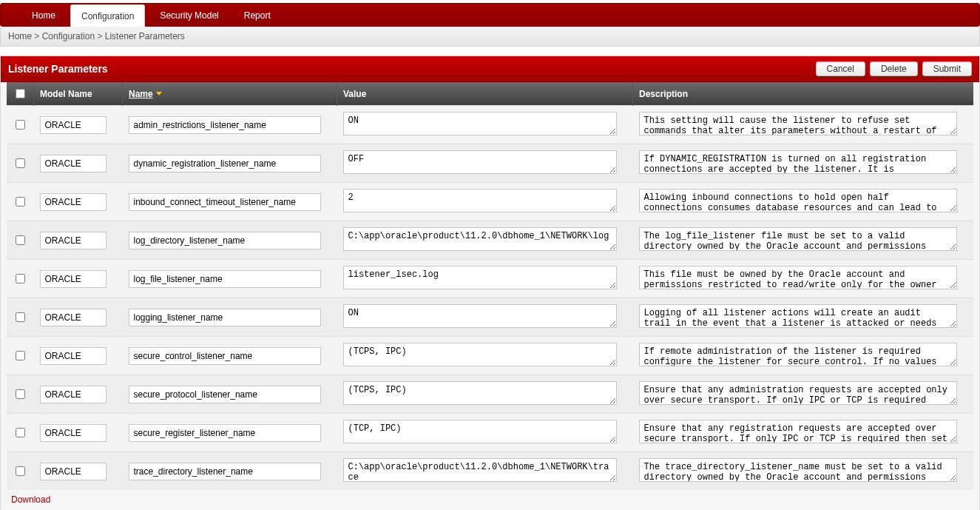 The image size is (980, 510). What do you see at coordinates (840, 69) in the screenshot?
I see `cancel-button: Cancel` at bounding box center [840, 69].